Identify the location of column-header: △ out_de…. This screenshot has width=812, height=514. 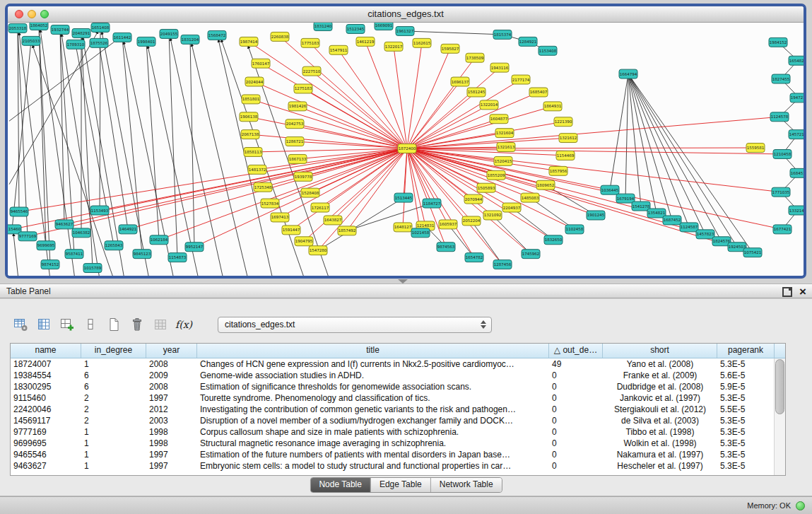
(576, 351).